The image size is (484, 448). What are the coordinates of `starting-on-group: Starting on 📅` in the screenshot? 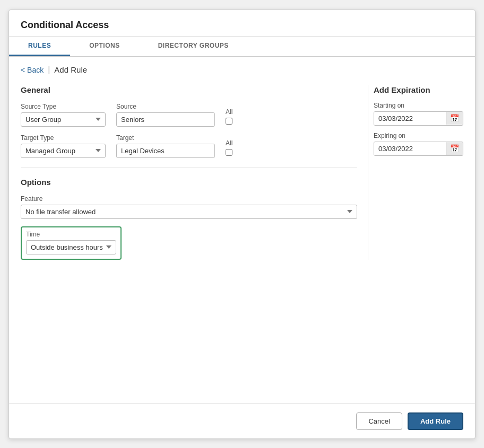 It's located at (418, 113).